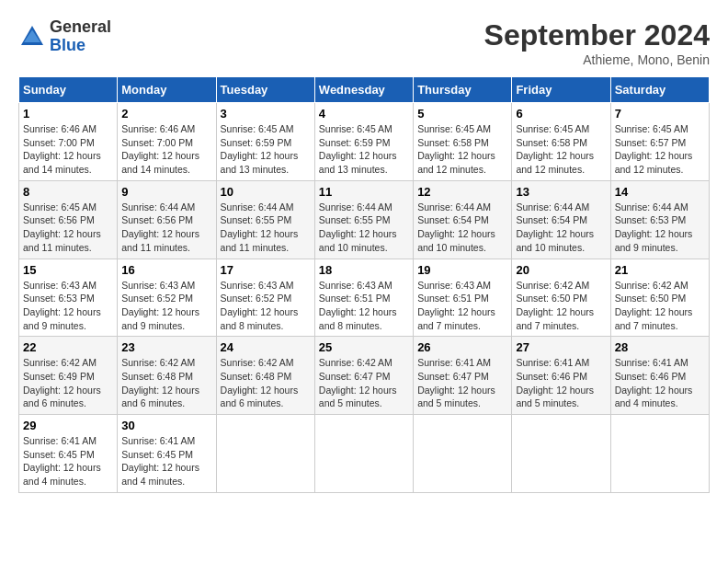  I want to click on table-cell: 10 Sunrise: 6:44 AM Sunset: 6:55 PM Dayl…, so click(265, 219).